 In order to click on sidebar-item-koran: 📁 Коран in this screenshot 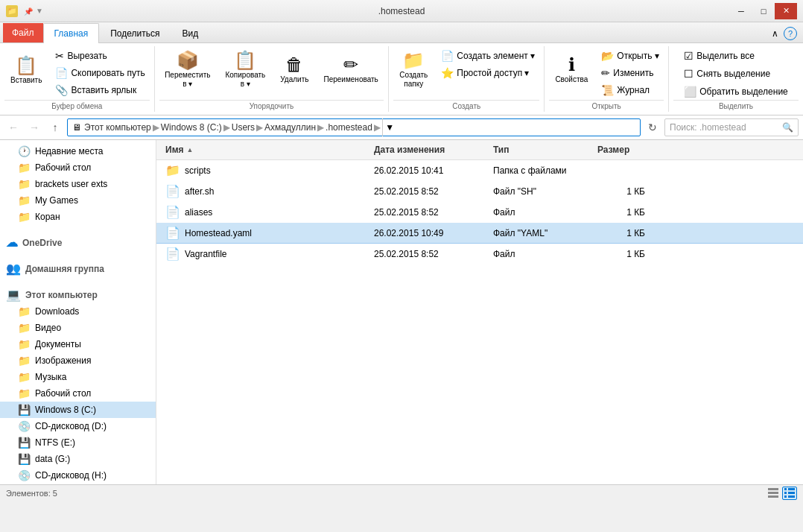, I will do `click(77, 217)`.